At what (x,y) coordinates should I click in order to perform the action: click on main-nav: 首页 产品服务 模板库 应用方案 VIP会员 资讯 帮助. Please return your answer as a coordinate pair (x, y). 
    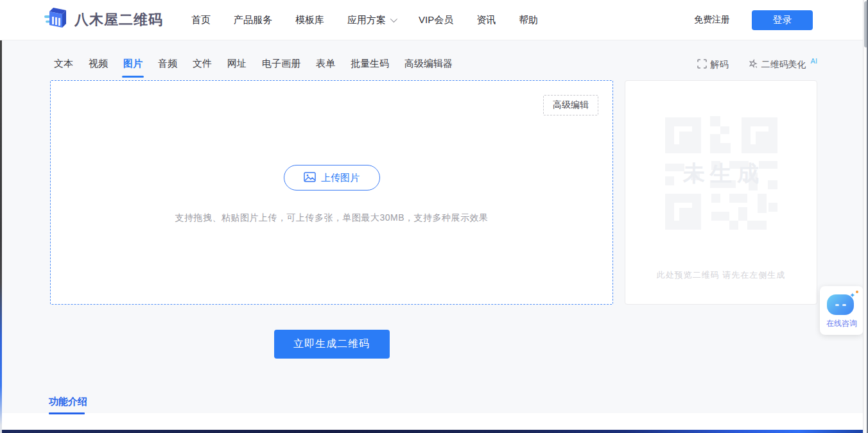
    Looking at the image, I should click on (365, 21).